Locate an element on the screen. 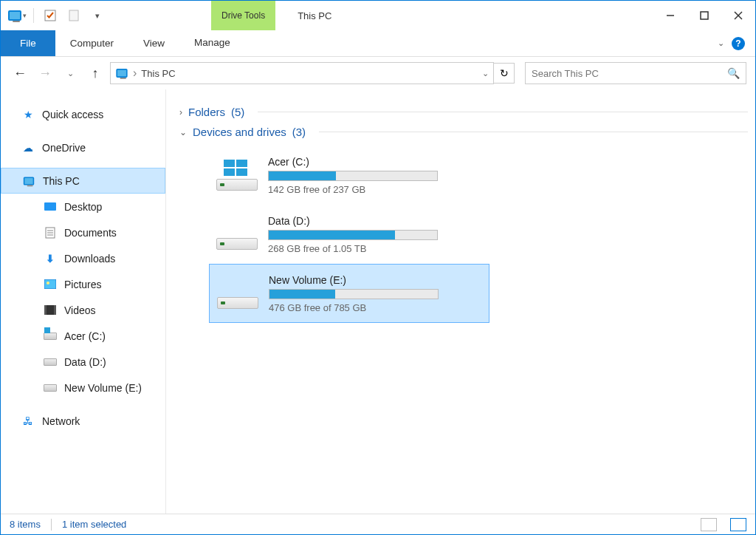 This screenshot has width=756, height=535. ribbon: File Computer View Manage ⌄ ? is located at coordinates (378, 44).